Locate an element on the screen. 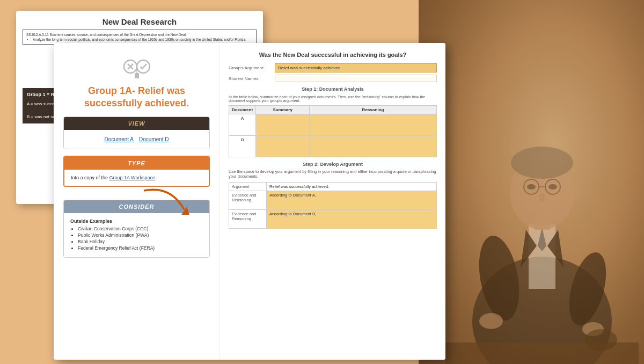 The image size is (644, 364). summary-cell-d is located at coordinates (283, 147).